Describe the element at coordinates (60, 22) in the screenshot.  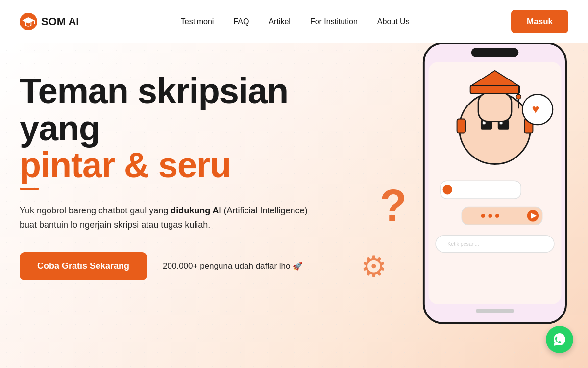
I see `logo-text: SOM AI` at that location.